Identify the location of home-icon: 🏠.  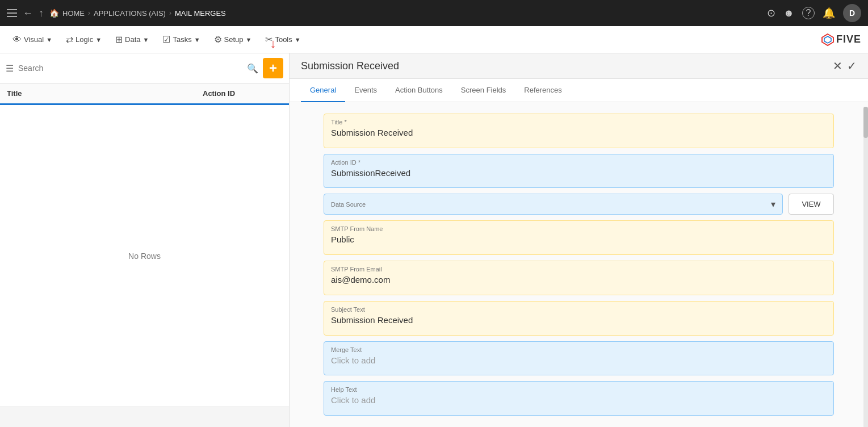
(54, 13).